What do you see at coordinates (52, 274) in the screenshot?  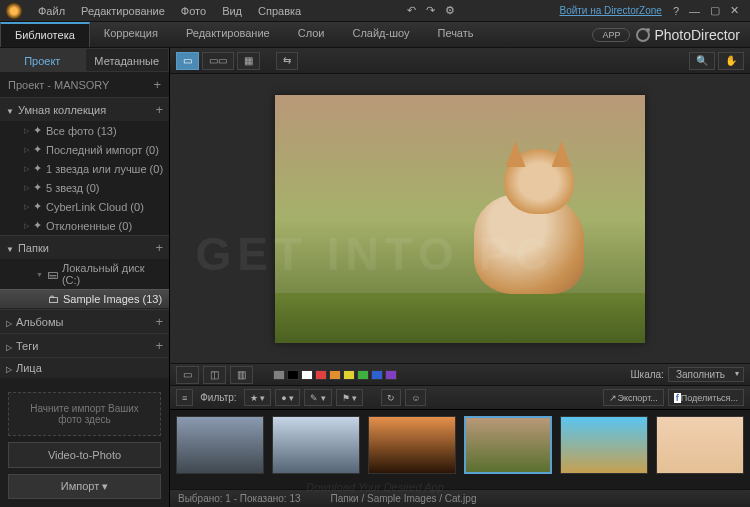 I see `drive-icon: 🖴` at bounding box center [52, 274].